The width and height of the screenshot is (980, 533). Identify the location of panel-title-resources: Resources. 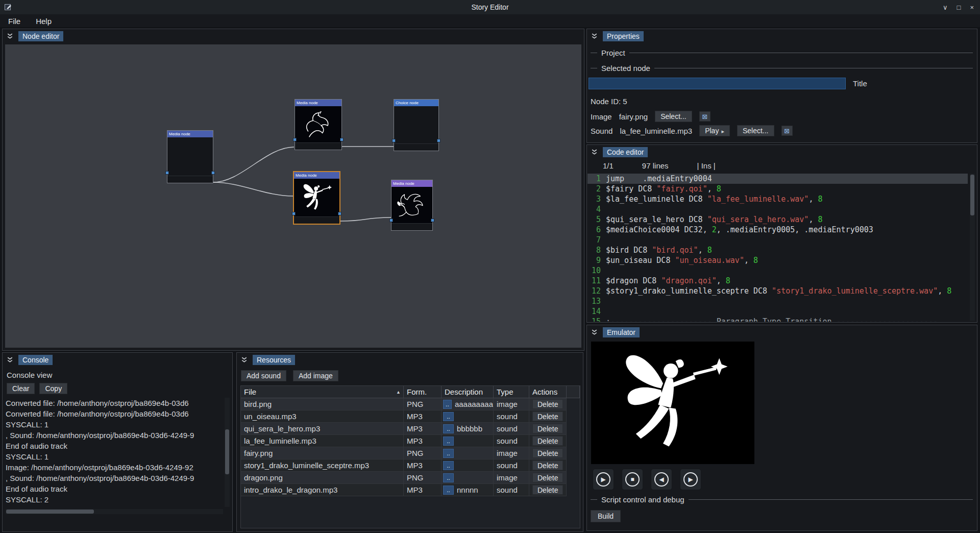
(274, 360).